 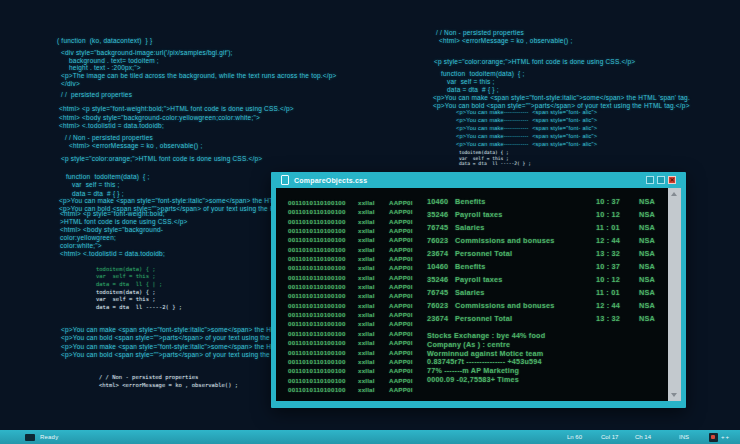 What do you see at coordinates (618, 437) in the screenshot?
I see `status-column-number: Col 17` at bounding box center [618, 437].